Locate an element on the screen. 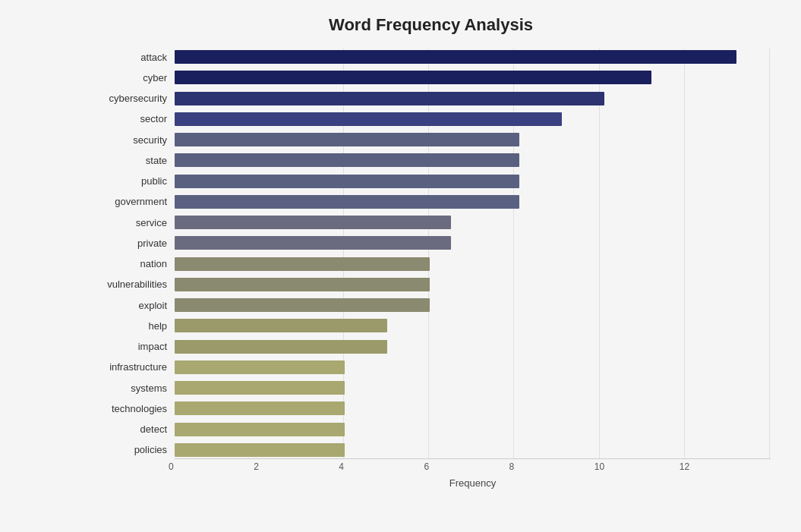  bar-label: security is located at coordinates (133, 140).